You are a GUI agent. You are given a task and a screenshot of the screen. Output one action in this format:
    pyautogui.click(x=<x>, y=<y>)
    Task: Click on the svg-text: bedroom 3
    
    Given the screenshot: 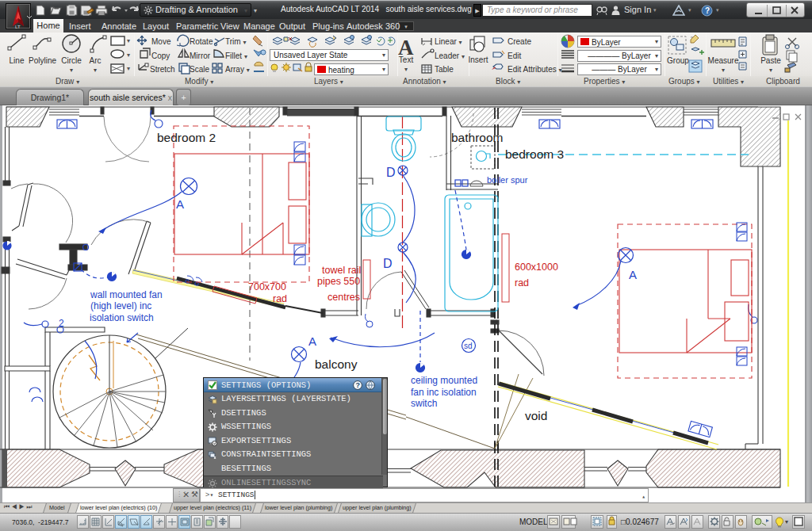 What is the action you would take?
    pyautogui.click(x=534, y=154)
    